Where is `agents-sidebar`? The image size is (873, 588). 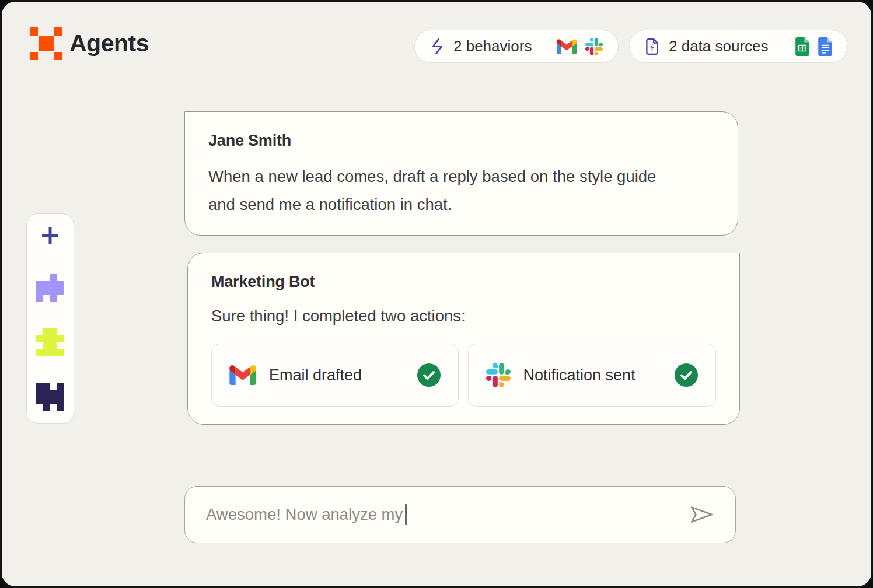
agents-sidebar is located at coordinates (50, 318).